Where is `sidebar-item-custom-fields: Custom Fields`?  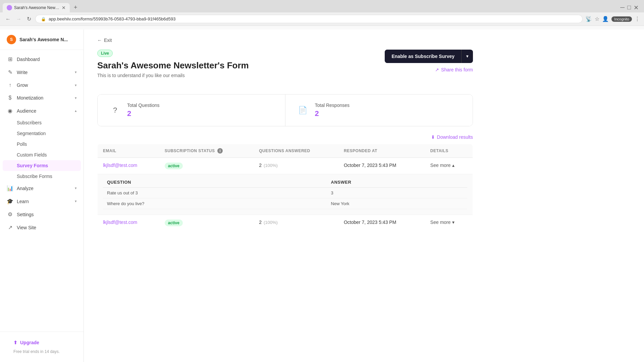
sidebar-item-custom-fields: Custom Fields is located at coordinates (42, 155).